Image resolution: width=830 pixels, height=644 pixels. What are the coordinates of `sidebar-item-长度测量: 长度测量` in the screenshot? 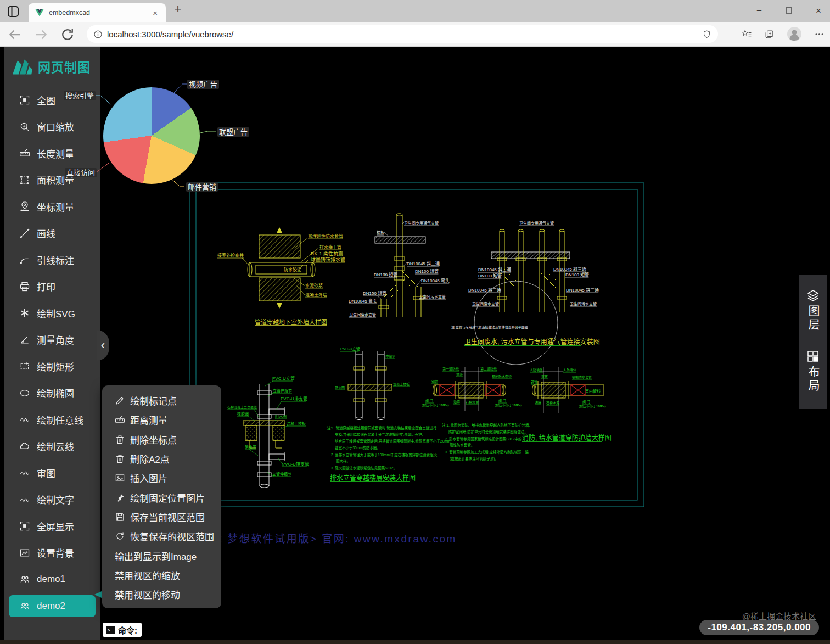 It's located at (52, 154).